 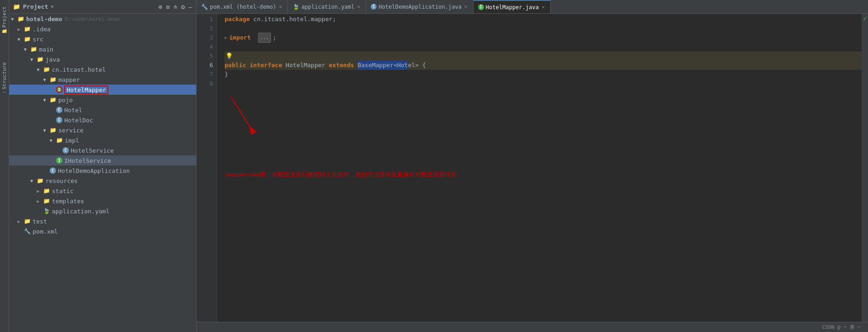 What do you see at coordinates (420, 6) in the screenshot?
I see `tab-app: C HotelDemoApplication.java ✕` at bounding box center [420, 6].